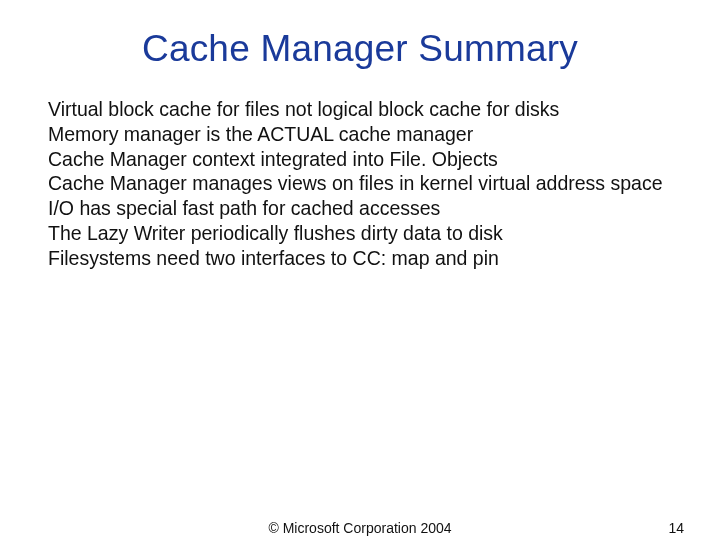  What do you see at coordinates (360, 209) in the screenshot?
I see `list-item: I/O has special fast path for cached acc…` at bounding box center [360, 209].